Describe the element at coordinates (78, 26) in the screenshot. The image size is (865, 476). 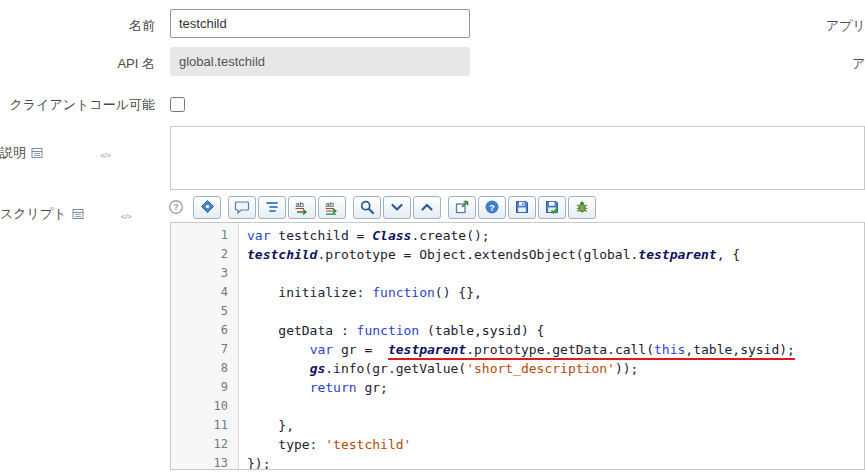
I see `name-field-label: 名前` at that location.